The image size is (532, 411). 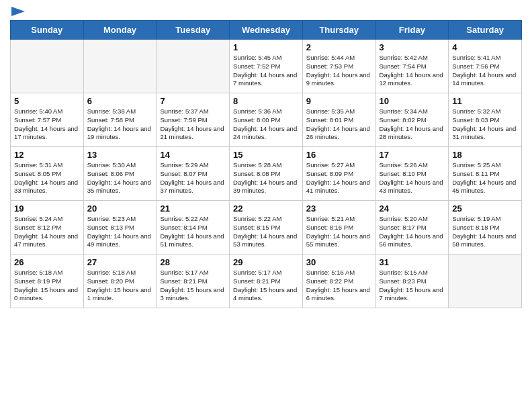 What do you see at coordinates (412, 208) in the screenshot?
I see `date-number: 24` at bounding box center [412, 208].